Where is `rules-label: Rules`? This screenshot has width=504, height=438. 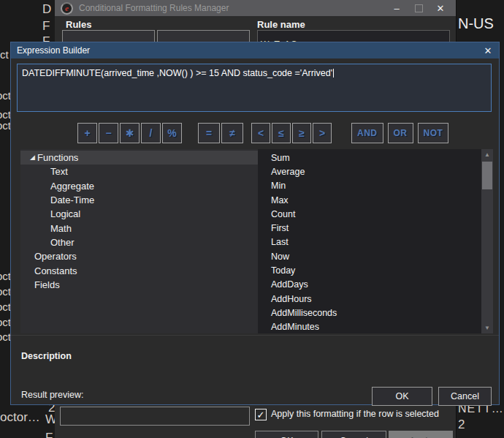
rules-label: Rules is located at coordinates (79, 25).